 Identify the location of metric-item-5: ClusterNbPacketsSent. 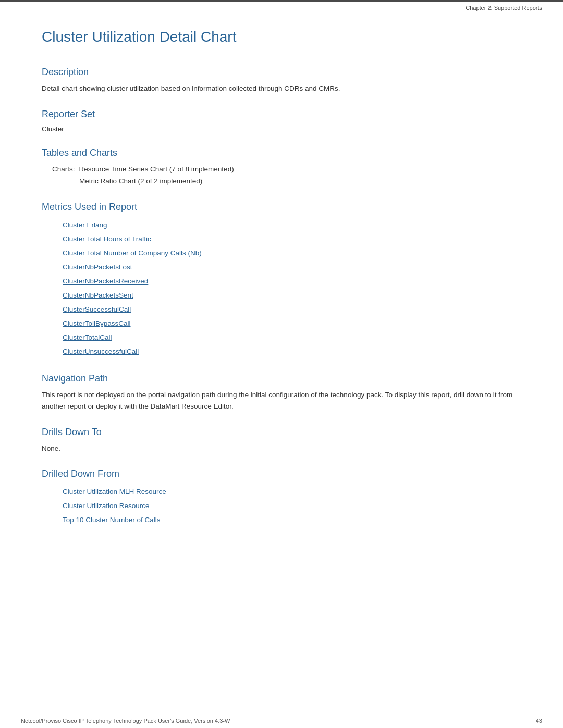
(292, 295).